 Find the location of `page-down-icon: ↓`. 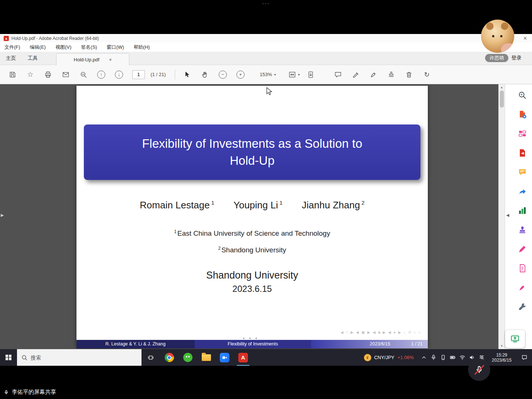

page-down-icon: ↓ is located at coordinates (119, 75).